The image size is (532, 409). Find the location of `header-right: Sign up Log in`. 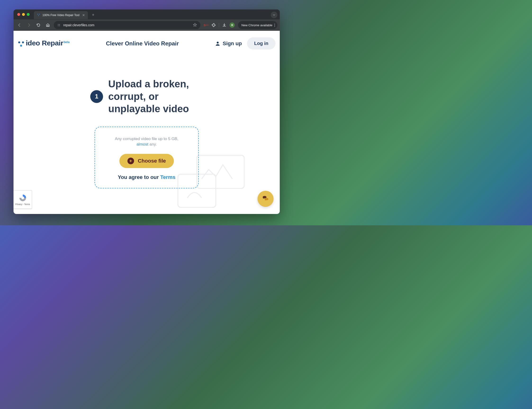

header-right: Sign up Log in is located at coordinates (245, 43).